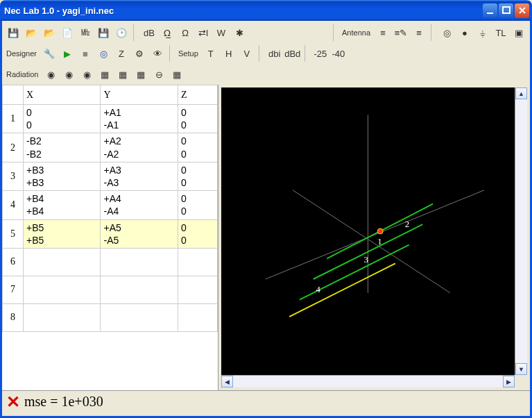 This screenshot has width=532, height=418. What do you see at coordinates (167, 33) in the screenshot?
I see `ohm-underline-icon: Ω̲` at bounding box center [167, 33].